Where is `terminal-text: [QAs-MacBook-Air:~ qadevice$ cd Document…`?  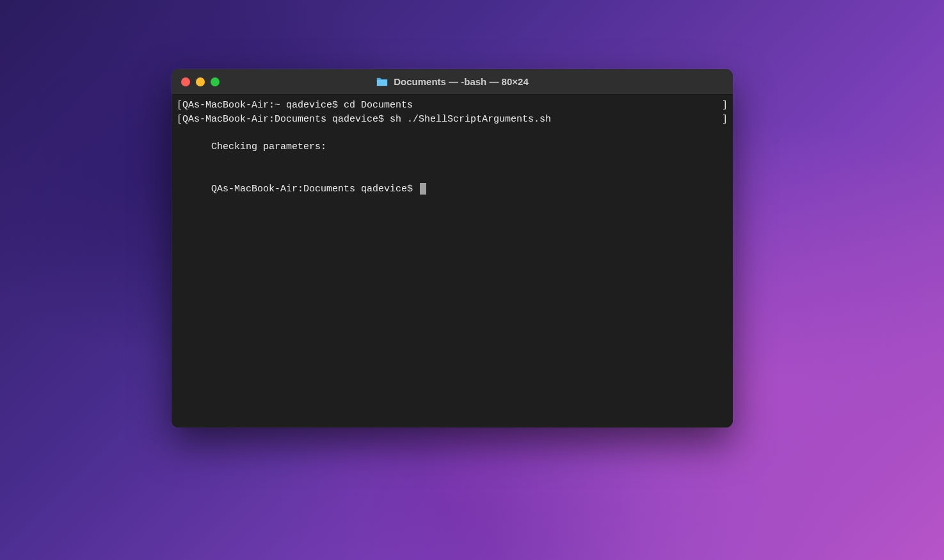 terminal-text: [QAs-MacBook-Air:~ qadevice$ cd Document… is located at coordinates (294, 106).